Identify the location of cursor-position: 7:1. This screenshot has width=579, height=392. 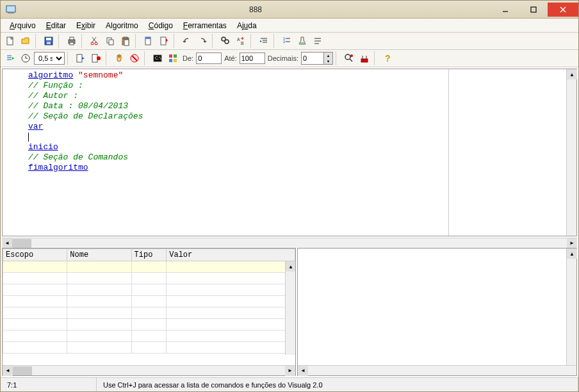
(49, 384).